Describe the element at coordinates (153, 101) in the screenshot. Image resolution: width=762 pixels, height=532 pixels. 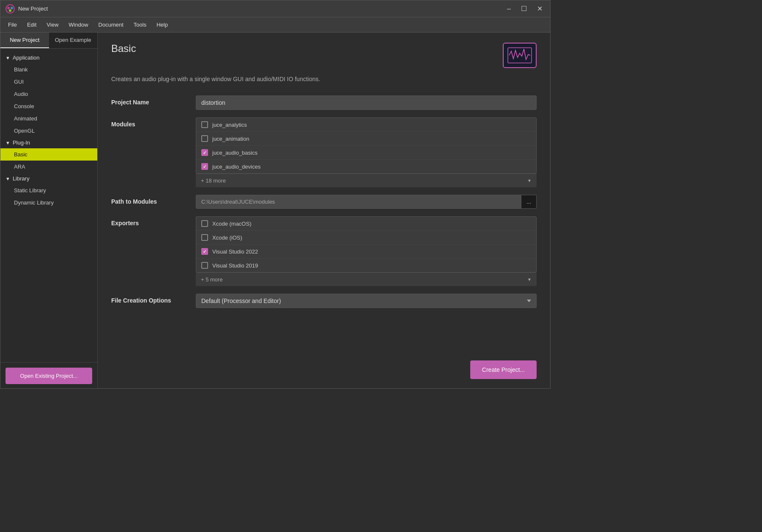
I see `project-name-label: Project Name` at that location.